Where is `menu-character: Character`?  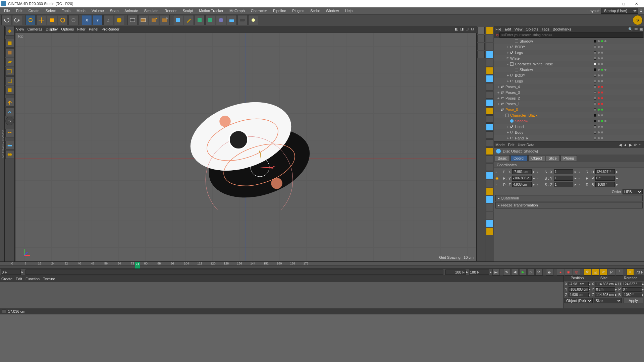
menu-character: Character is located at coordinates (259, 11).